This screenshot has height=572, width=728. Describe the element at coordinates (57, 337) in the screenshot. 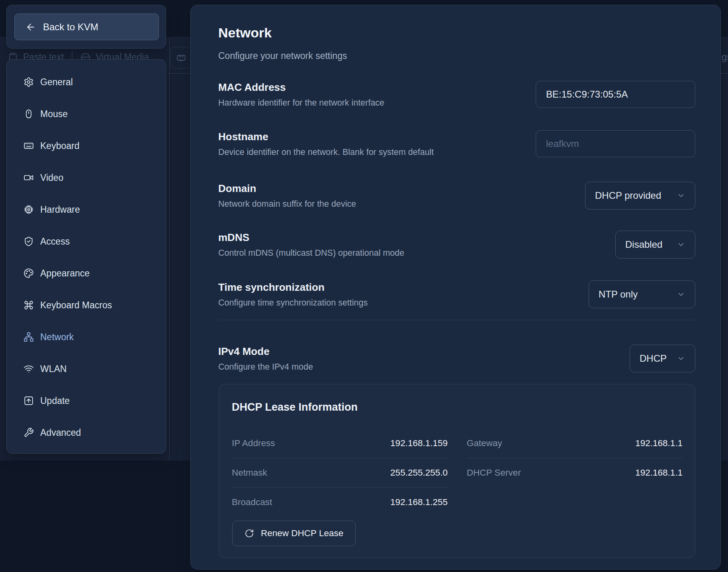

I see `sidebar-item-label: Network` at that location.